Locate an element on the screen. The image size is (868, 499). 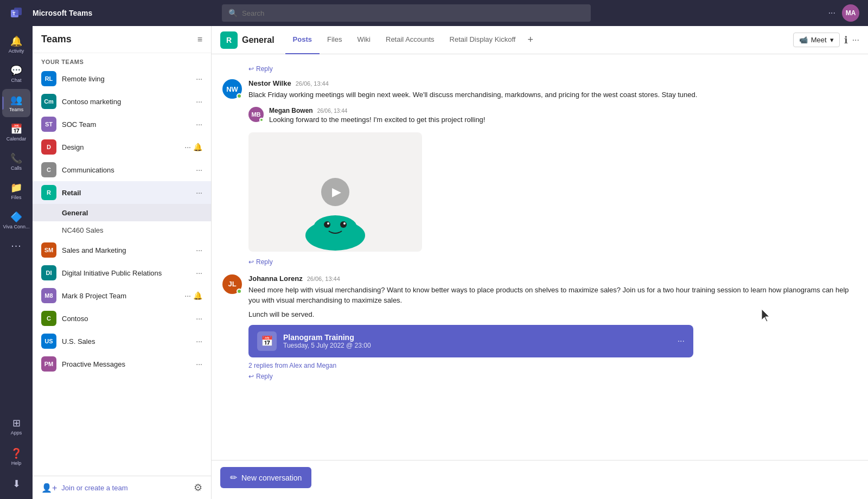
replies-link: 2 replies from Alex and Megan is located at coordinates (553, 366).